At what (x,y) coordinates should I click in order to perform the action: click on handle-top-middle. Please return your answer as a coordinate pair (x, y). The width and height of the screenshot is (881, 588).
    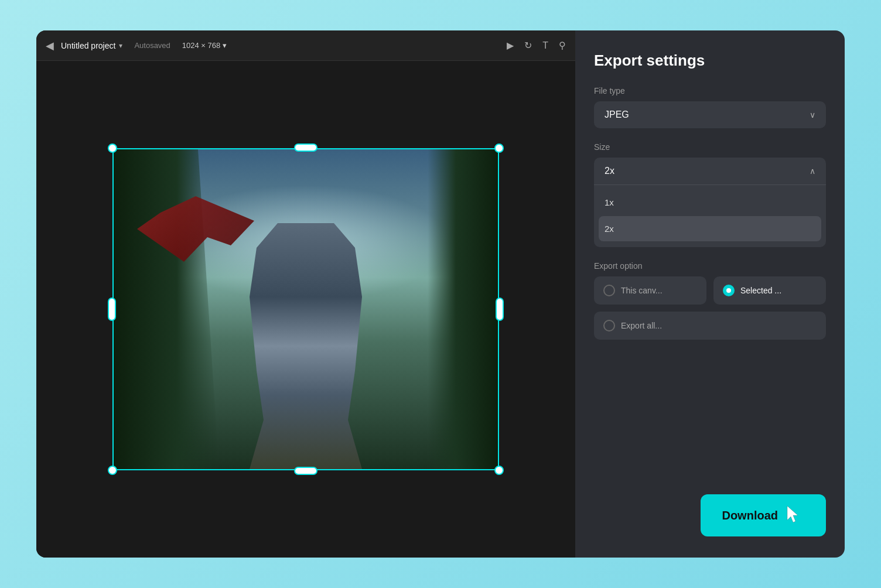
    Looking at the image, I should click on (306, 148).